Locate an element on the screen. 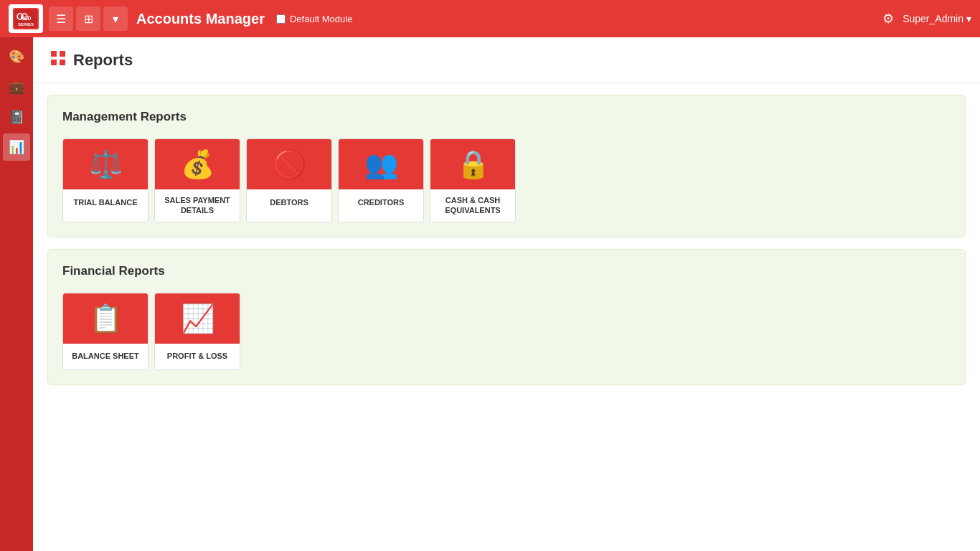  palette-icon: 🎨 is located at coordinates (17, 57).